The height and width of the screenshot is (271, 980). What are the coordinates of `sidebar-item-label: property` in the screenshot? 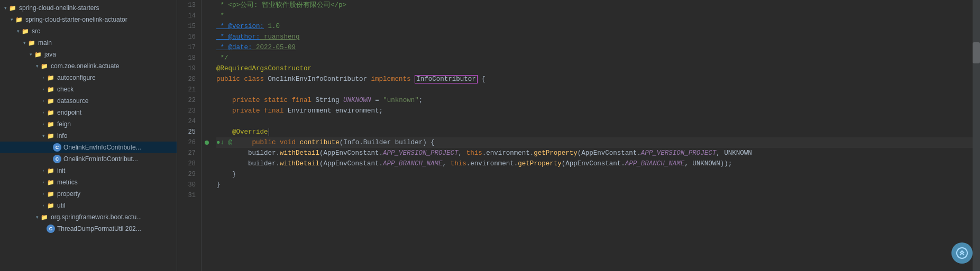 It's located at (117, 194).